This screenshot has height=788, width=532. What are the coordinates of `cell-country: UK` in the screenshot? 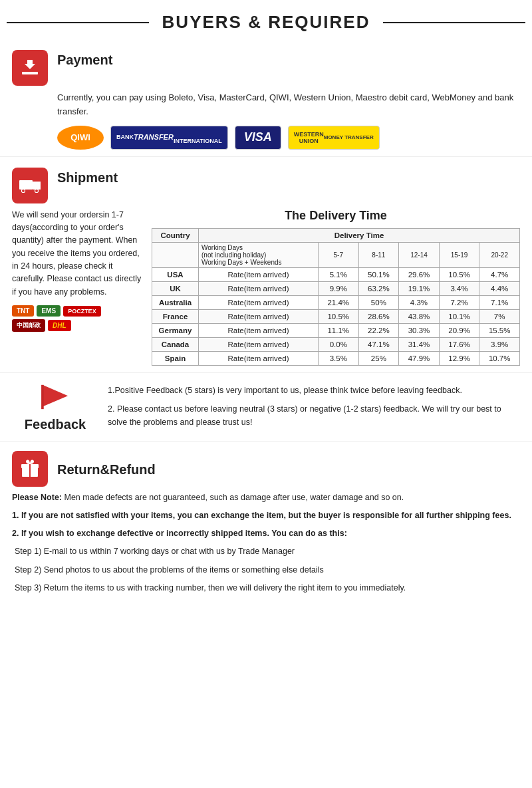 It's located at (176, 289).